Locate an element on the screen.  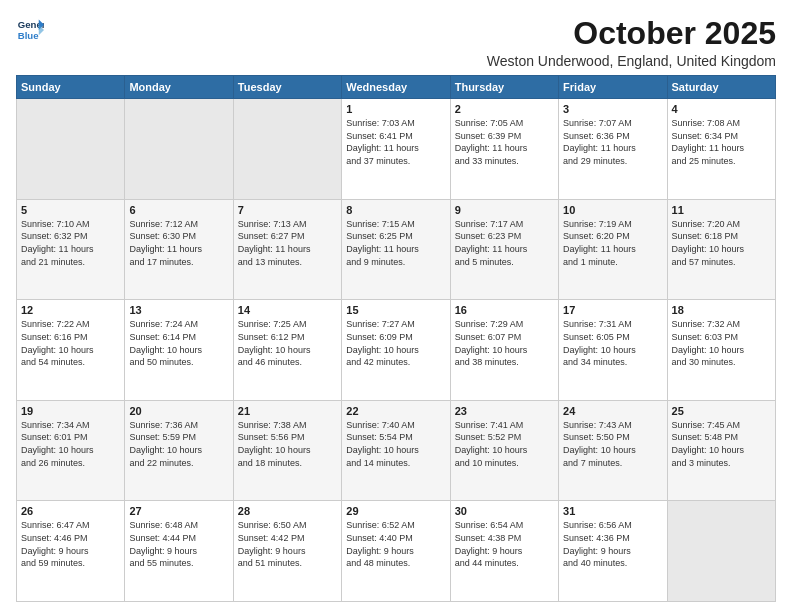
day-info: Sunrise: 7:13 AM Sunset: 6:27 PM Dayligh… is located at coordinates (288, 243).